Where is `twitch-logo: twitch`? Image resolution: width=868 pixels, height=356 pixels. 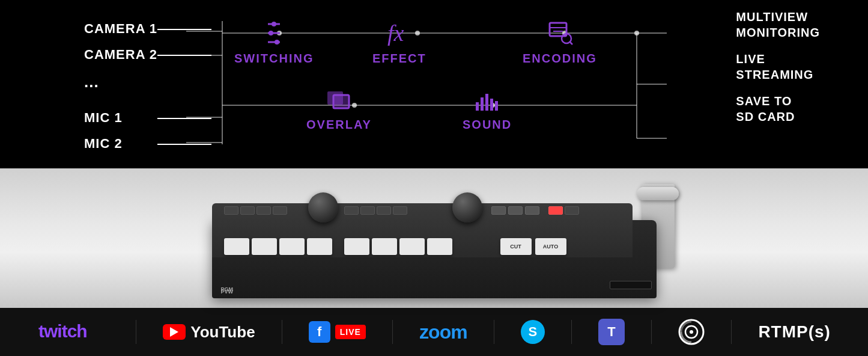
twitch-logo: twitch is located at coordinates (73, 332).